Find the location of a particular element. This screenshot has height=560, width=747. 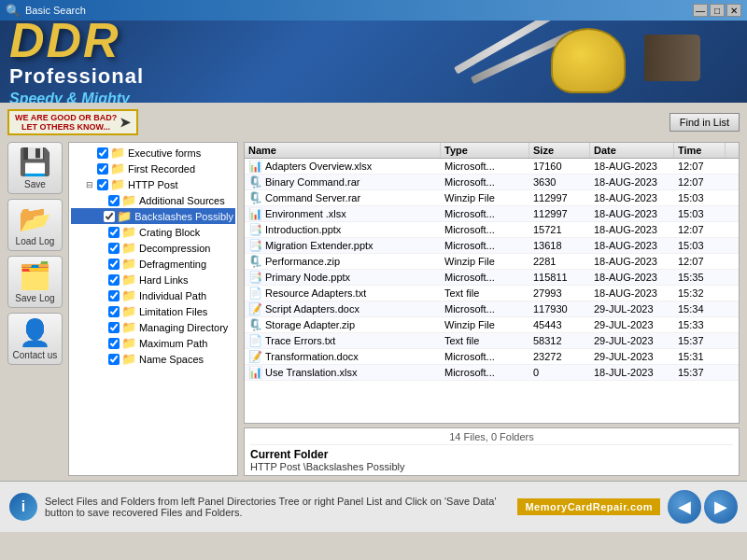

tree-item-additional-sources: 📁Additional Sources is located at coordinates (153, 200).